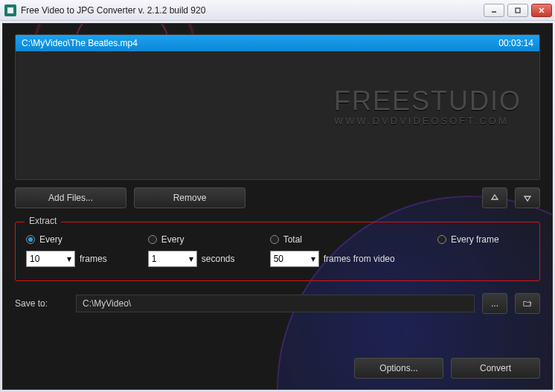 This screenshot has width=555, height=392. What do you see at coordinates (494, 10) in the screenshot?
I see `minimize-button` at bounding box center [494, 10].